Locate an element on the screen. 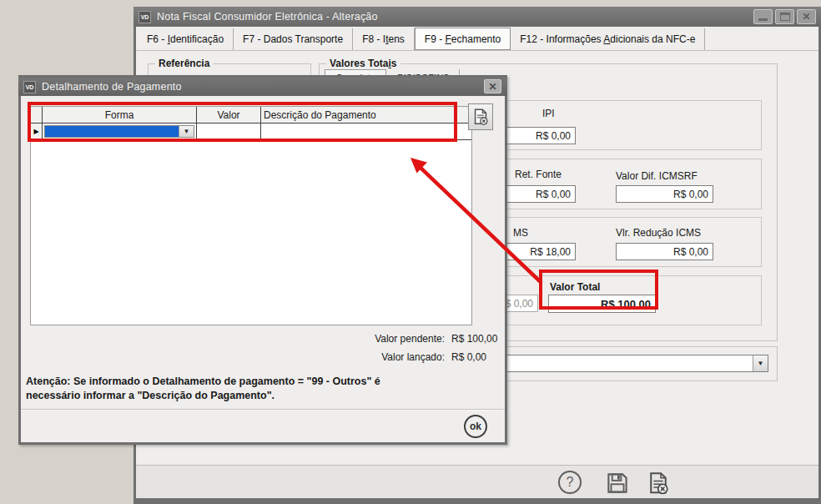  group-valores-totais-label: Valores Totais is located at coordinates (364, 63).